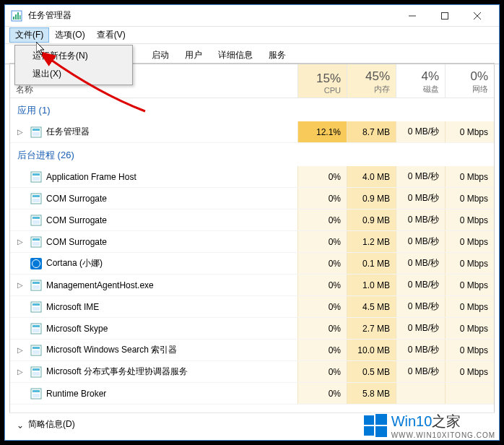  Describe the element at coordinates (371, 350) in the screenshot. I see `cell-mem: 10.0 MB` at that location.